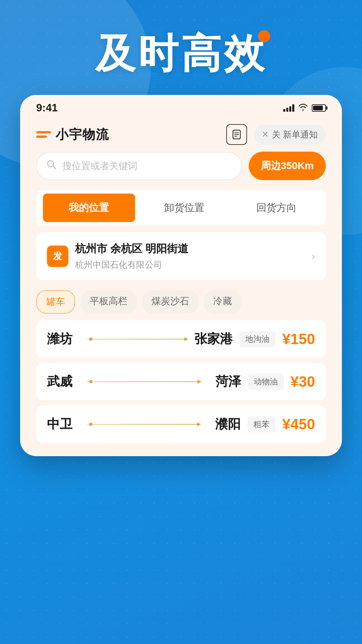  Describe the element at coordinates (181, 256) in the screenshot. I see `location-card: 发 杭州市 余杭区 明阳街道 杭州中国石化有限公司 ›` at that location.